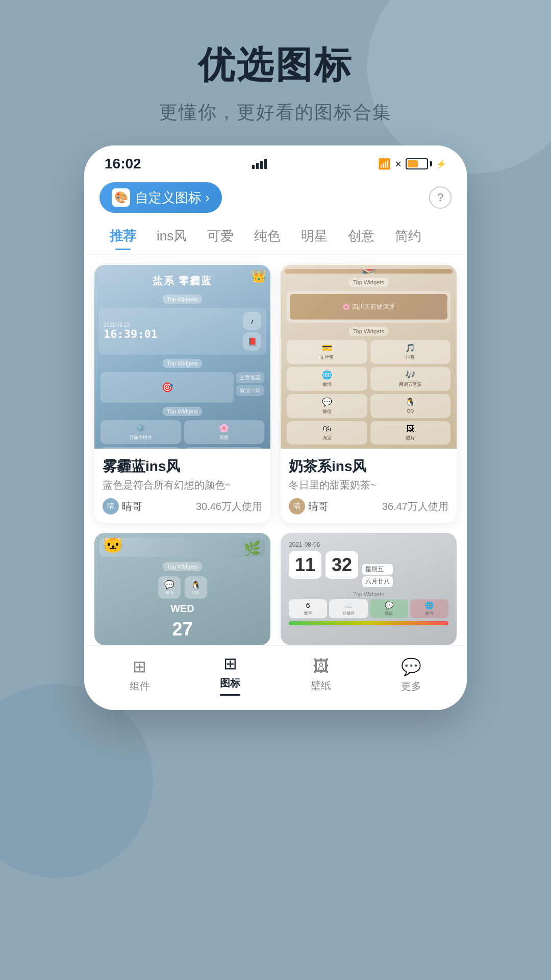  I want to click on bottom-nav-bar: ⊞ 组件 ⊞ 图标 🖼 壁纸 💬 更多, so click(276, 678).